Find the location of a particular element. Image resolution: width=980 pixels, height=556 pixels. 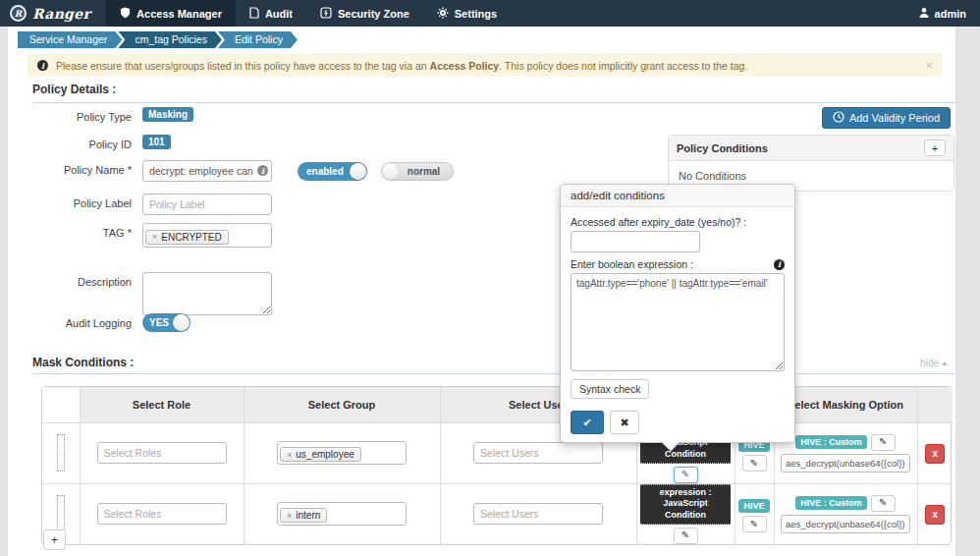

policy-name-info-icon: i is located at coordinates (263, 171).